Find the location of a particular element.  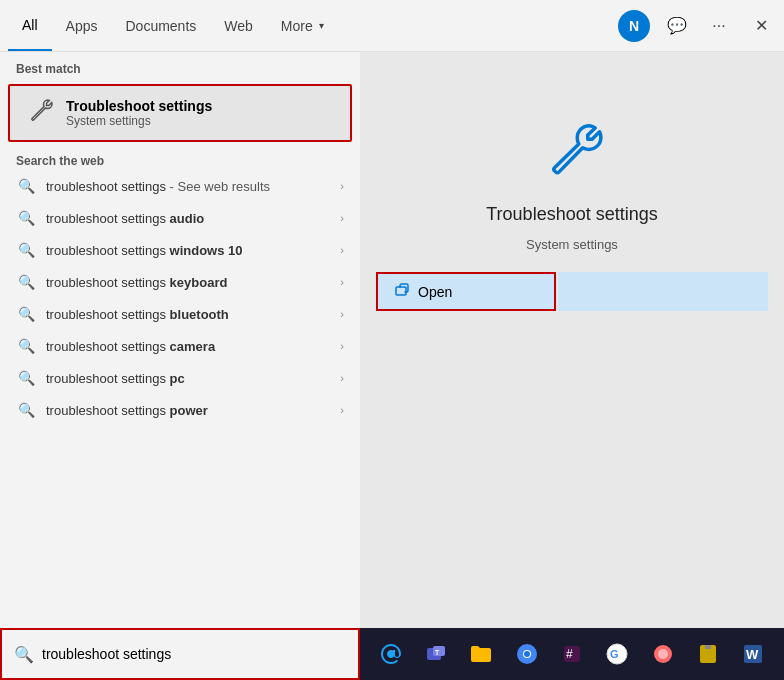

result-item-2: 🔍 troubleshoot settings windows 10 › is located at coordinates (180, 250).